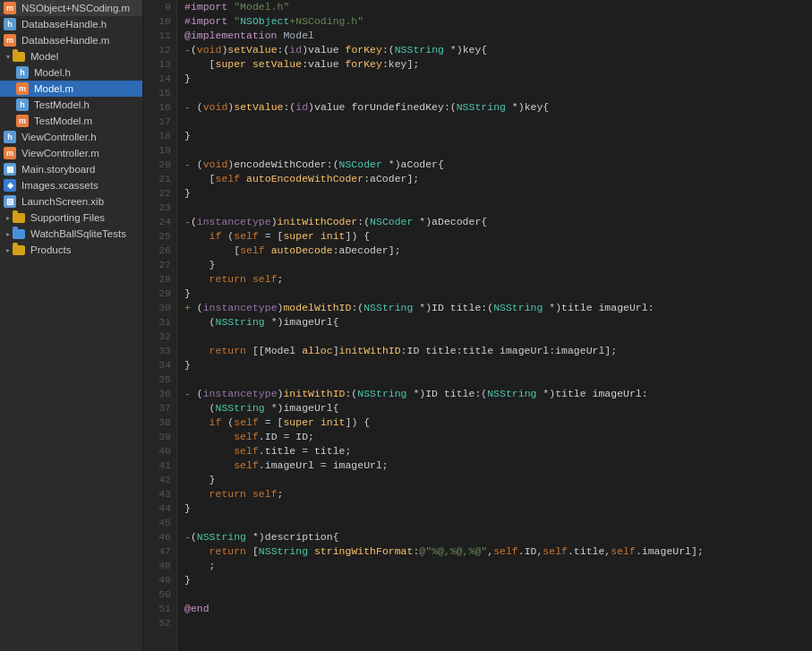 The width and height of the screenshot is (812, 651). Describe the element at coordinates (158, 552) in the screenshot. I see `line-number: 47` at that location.